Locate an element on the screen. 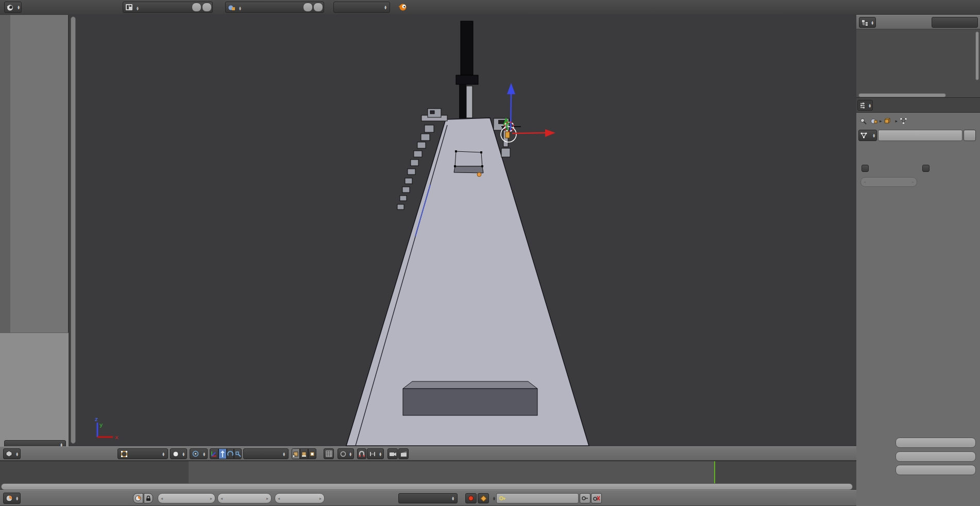  jbeam-slot-field is located at coordinates (936, 457).